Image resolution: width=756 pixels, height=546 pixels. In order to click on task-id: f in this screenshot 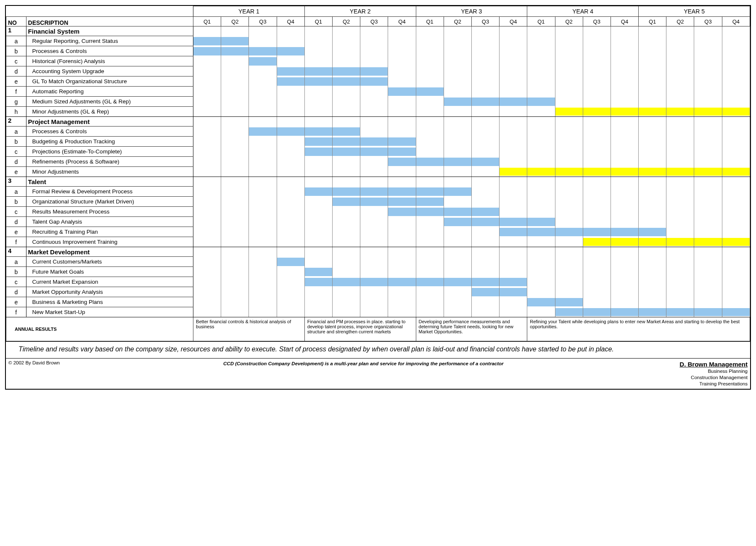, I will do `click(16, 312)`.